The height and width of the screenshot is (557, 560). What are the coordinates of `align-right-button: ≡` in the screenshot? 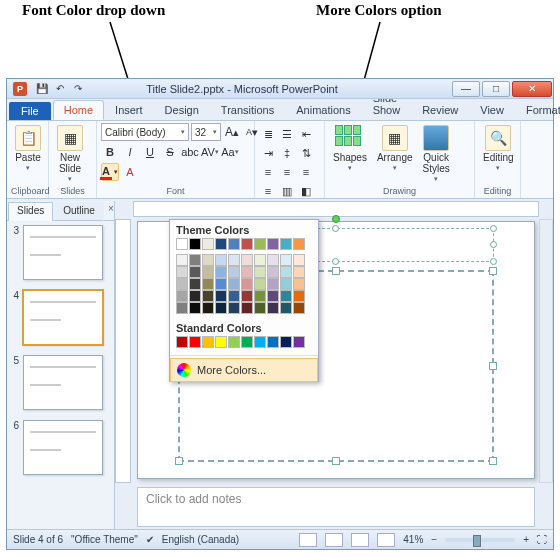 It's located at (306, 172).